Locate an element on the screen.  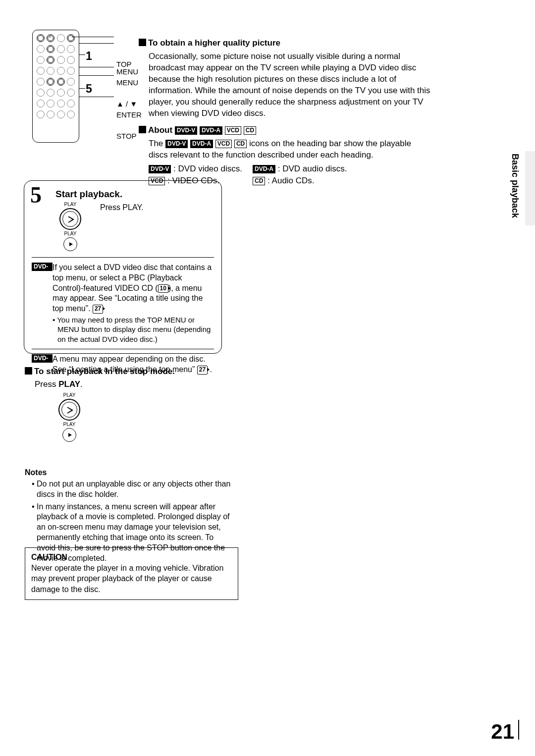
remote-label-stop: STOP is located at coordinates (129, 136).